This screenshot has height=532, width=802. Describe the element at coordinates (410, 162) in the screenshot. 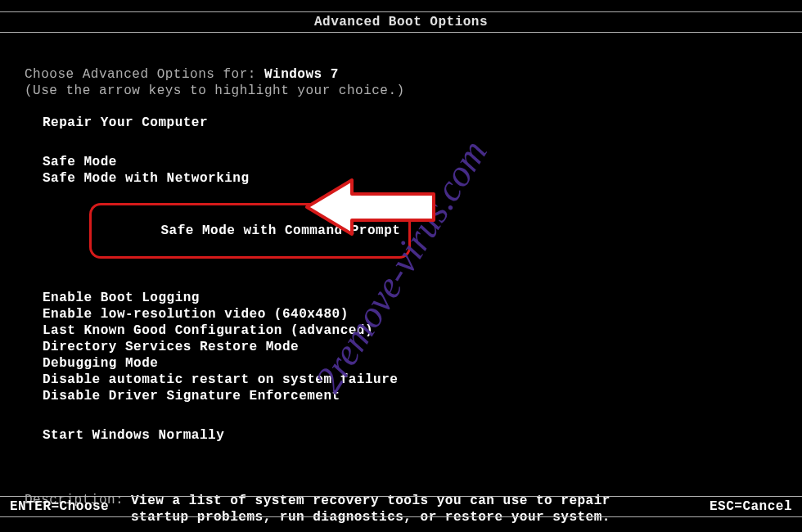

I see `option-safe-mode: Safe Mode` at that location.